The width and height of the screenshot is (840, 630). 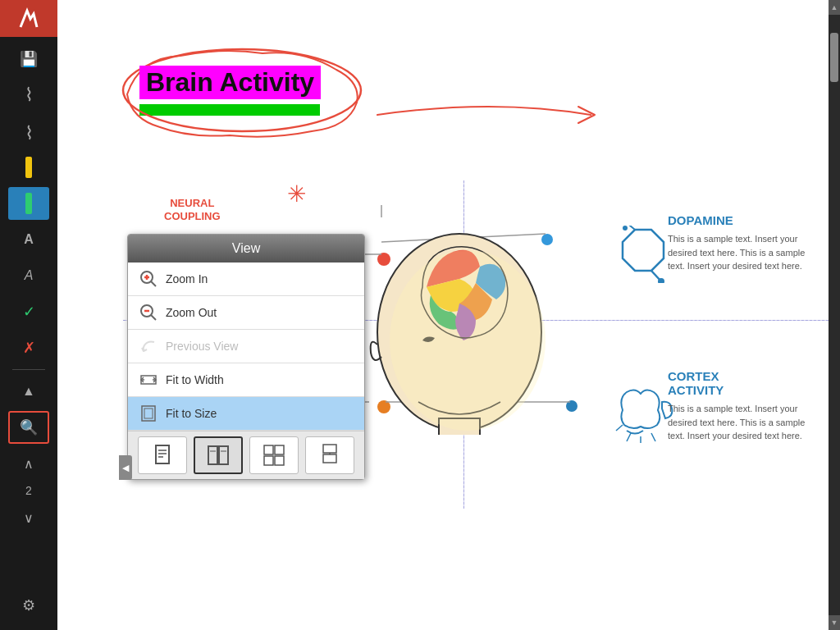 I want to click on fit-width-icon, so click(x=148, y=380).